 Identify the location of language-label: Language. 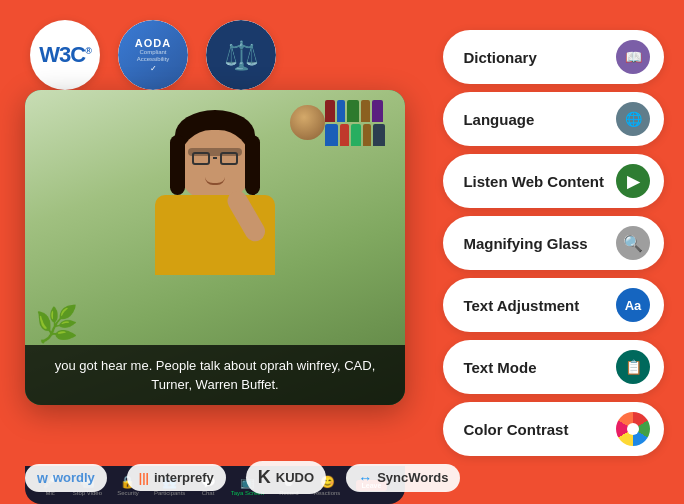
(498, 120).